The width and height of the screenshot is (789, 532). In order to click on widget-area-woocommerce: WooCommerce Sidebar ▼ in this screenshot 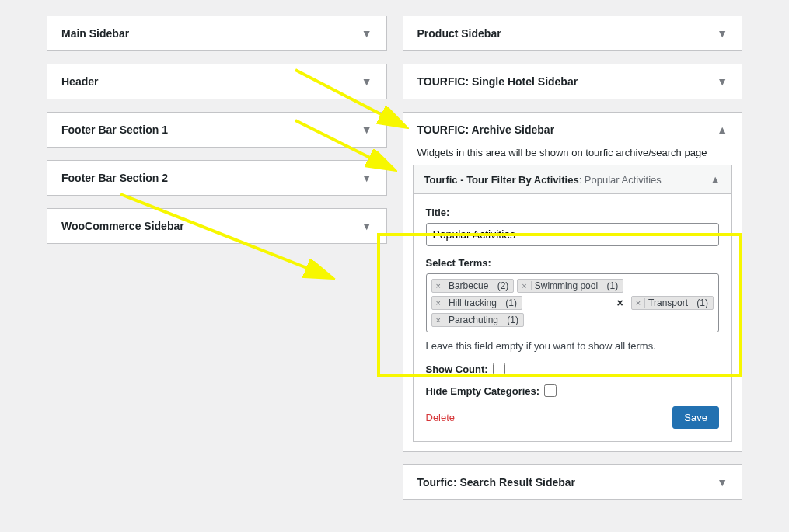, I will do `click(217, 226)`.